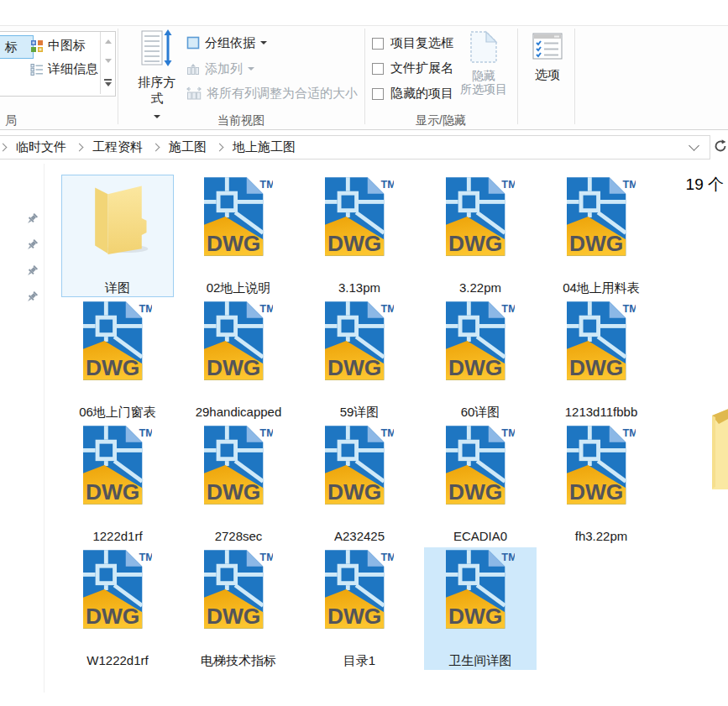 The image size is (728, 706). Describe the element at coordinates (194, 93) in the screenshot. I see `size-columns-icon` at that location.